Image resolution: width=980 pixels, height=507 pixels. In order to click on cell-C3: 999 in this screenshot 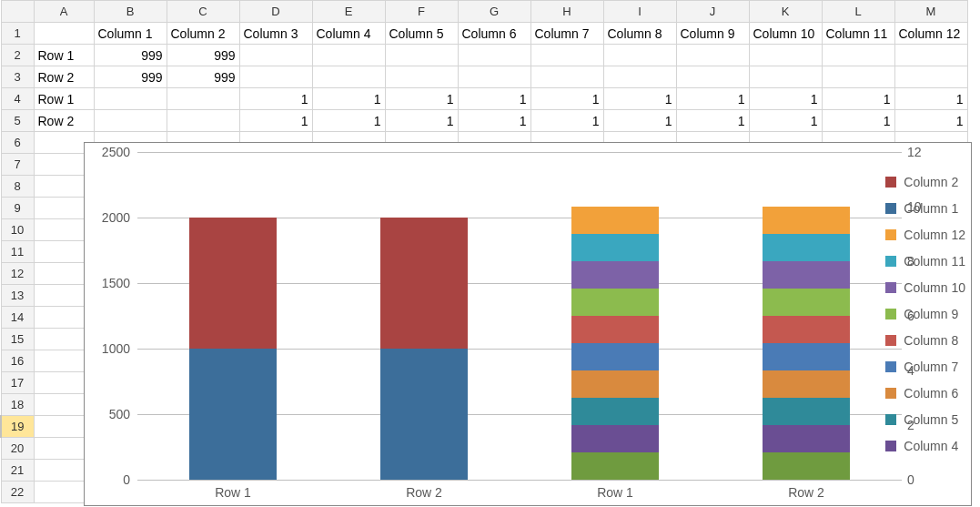, I will do `click(203, 77)`.